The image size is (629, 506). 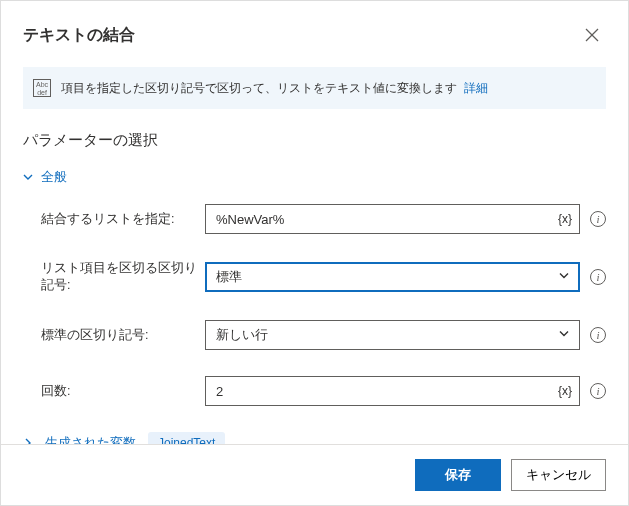 I want to click on general-section-toggle: 全般, so click(x=314, y=177).